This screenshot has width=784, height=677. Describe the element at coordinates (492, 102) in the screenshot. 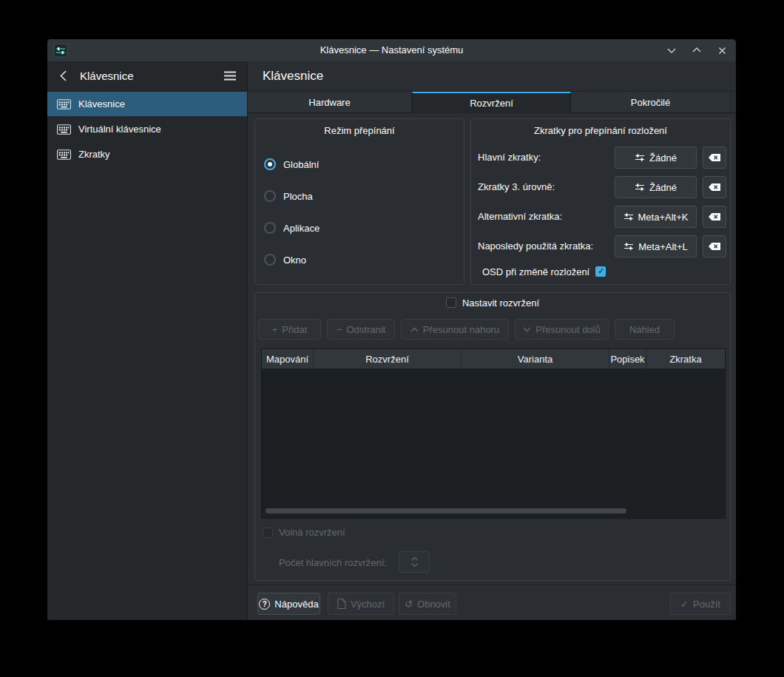

I see `tab-bar: Hardware Rozvržení Pokročilé` at that location.